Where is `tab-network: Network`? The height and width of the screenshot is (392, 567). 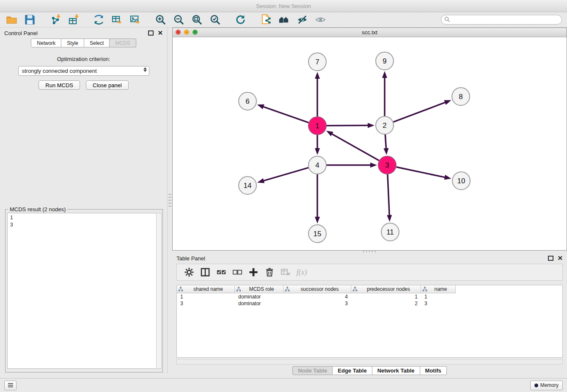
tab-network: Network is located at coordinates (46, 43).